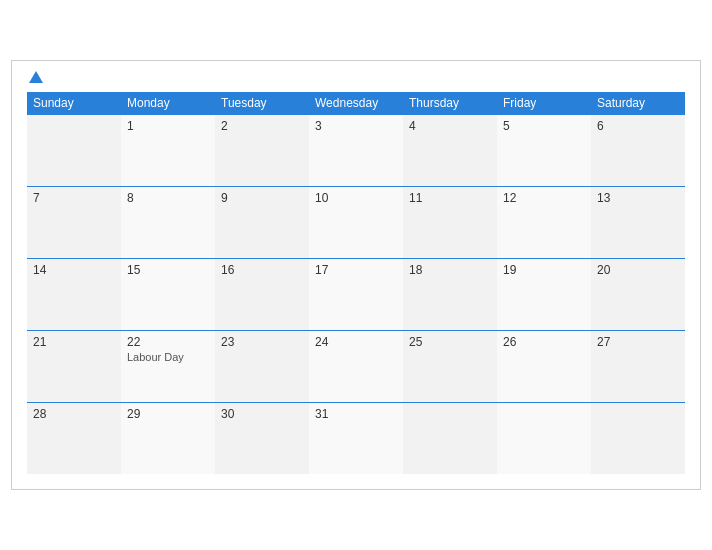  I want to click on day-event: Labour Day, so click(168, 357).